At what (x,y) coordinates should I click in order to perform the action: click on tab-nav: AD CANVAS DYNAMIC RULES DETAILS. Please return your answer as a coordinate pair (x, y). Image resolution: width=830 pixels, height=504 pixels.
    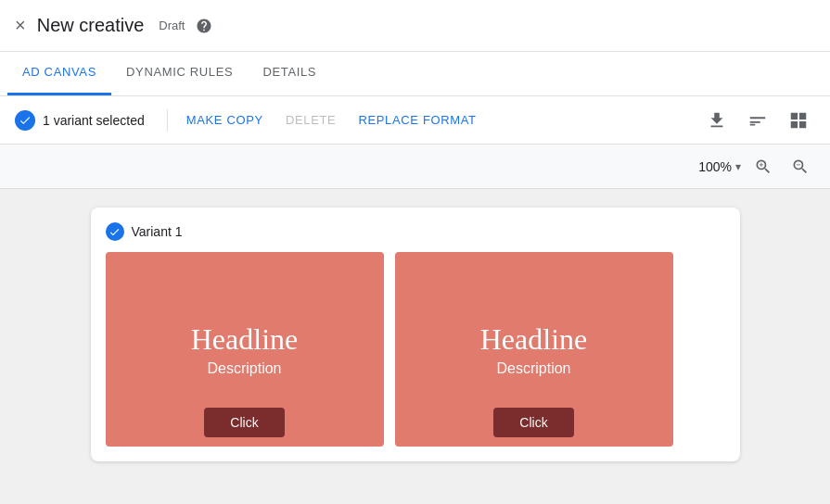
    Looking at the image, I should click on (415, 74).